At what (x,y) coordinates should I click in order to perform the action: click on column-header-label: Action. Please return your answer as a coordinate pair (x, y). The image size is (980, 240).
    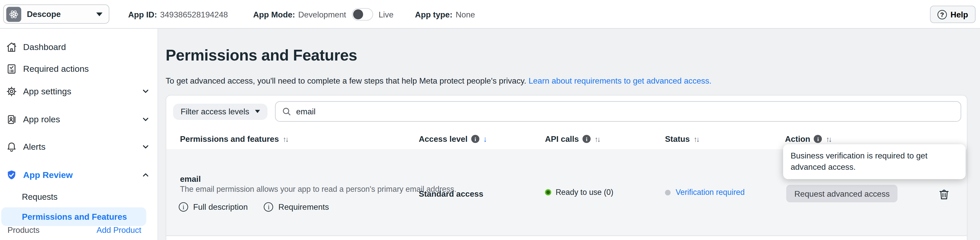
    Looking at the image, I should click on (797, 139).